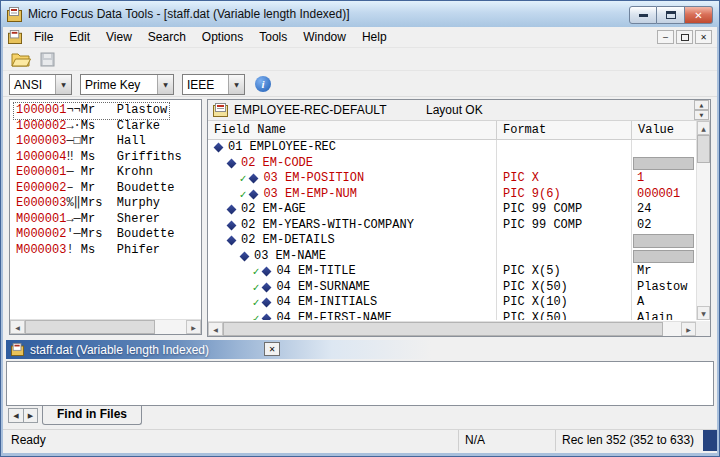 The width and height of the screenshot is (720, 457). I want to click on tab-scroll-left-button: ◀, so click(16, 416).